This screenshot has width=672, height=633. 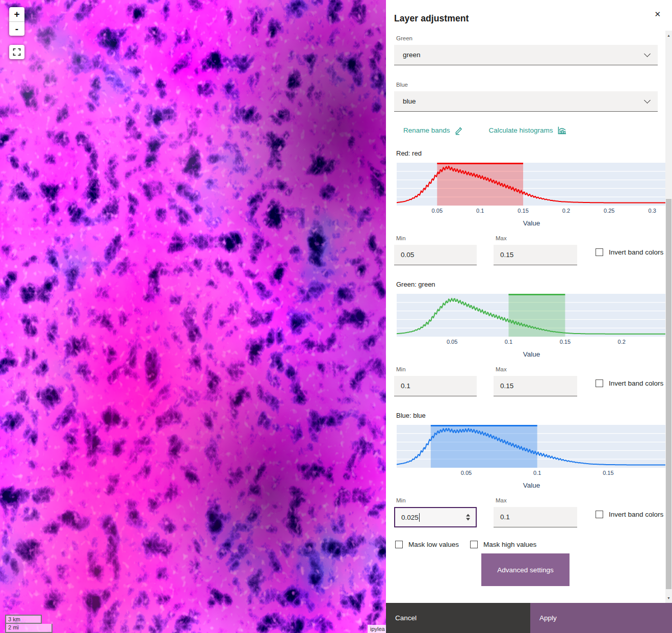 What do you see at coordinates (530, 545) in the screenshot?
I see `mask-options-row: Mask low values Mask high values` at bounding box center [530, 545].